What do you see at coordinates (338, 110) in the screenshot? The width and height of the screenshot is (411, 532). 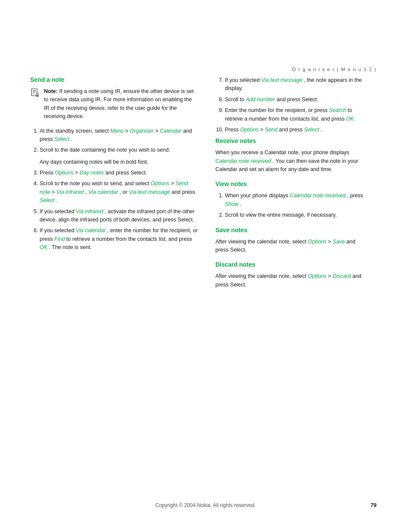 I see `right-step-9-link1: Search` at bounding box center [338, 110].